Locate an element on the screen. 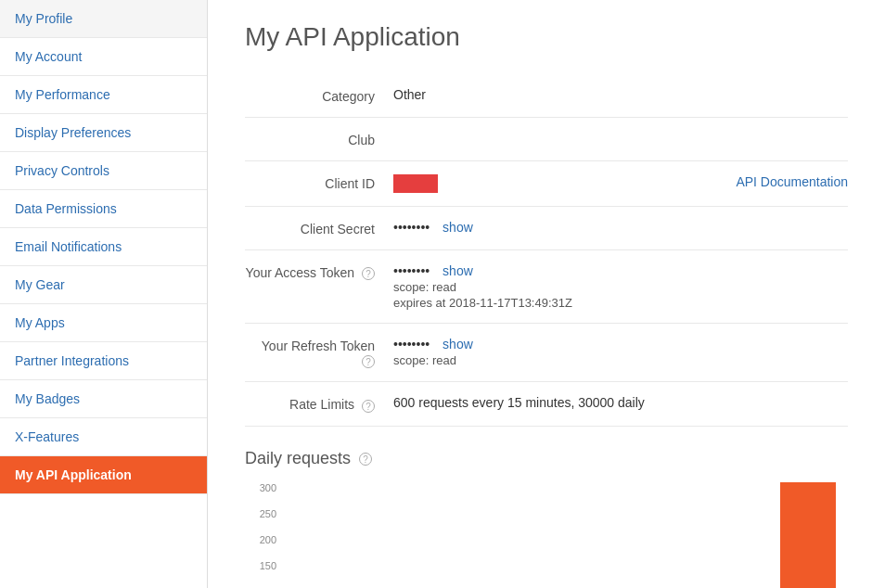 This screenshot has height=588, width=885. refresh-token-masked: •••••••• is located at coordinates (412, 344).